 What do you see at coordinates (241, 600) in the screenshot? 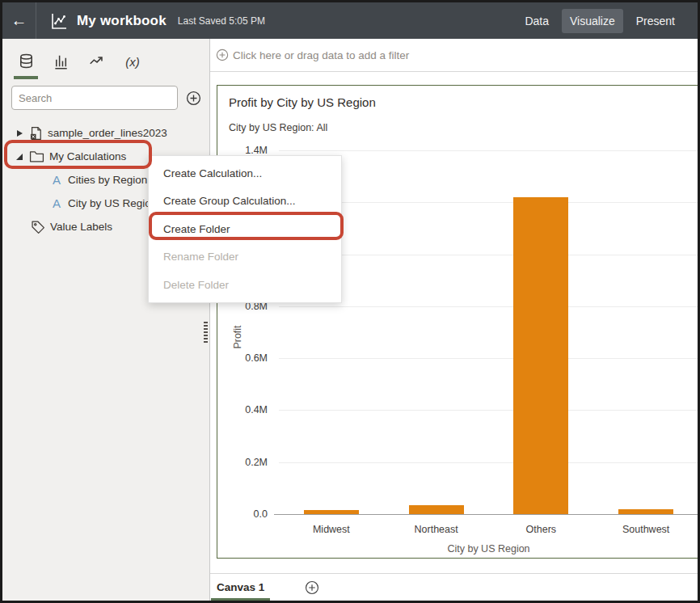
I see `active-tab-underline` at bounding box center [241, 600].